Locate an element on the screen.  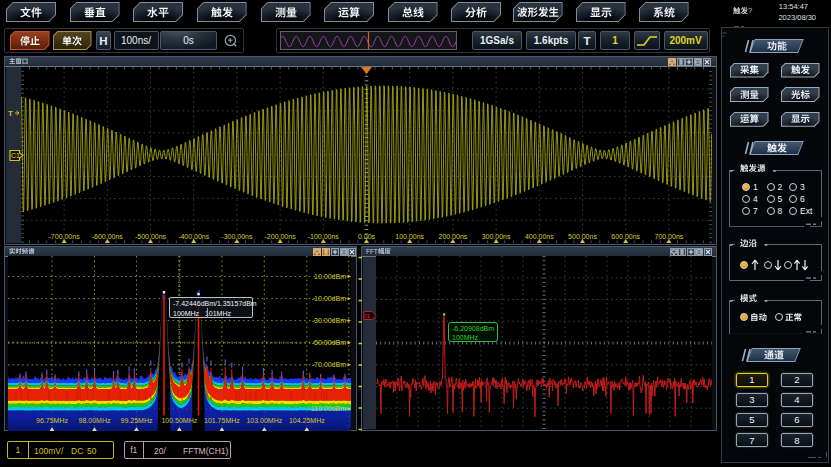
svg-text: 300.00ns is located at coordinates (496, 236).